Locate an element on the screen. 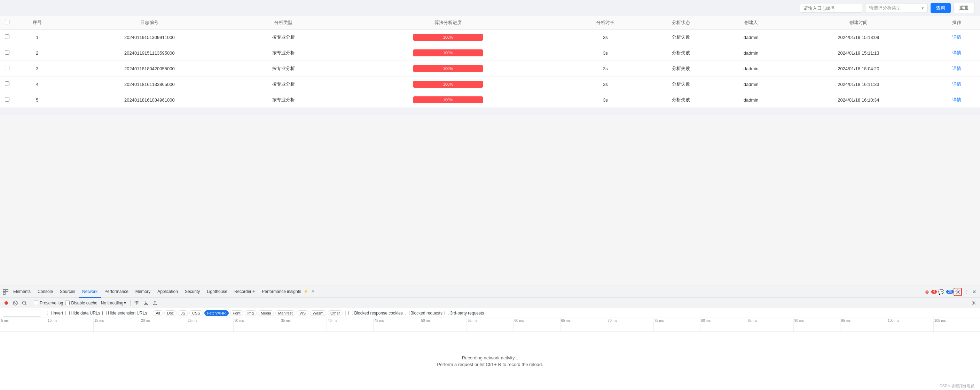 The image size is (980, 390). table-row: 4 20240118161133865000 按专业分析 100% 3s 分析失… is located at coordinates (490, 84).